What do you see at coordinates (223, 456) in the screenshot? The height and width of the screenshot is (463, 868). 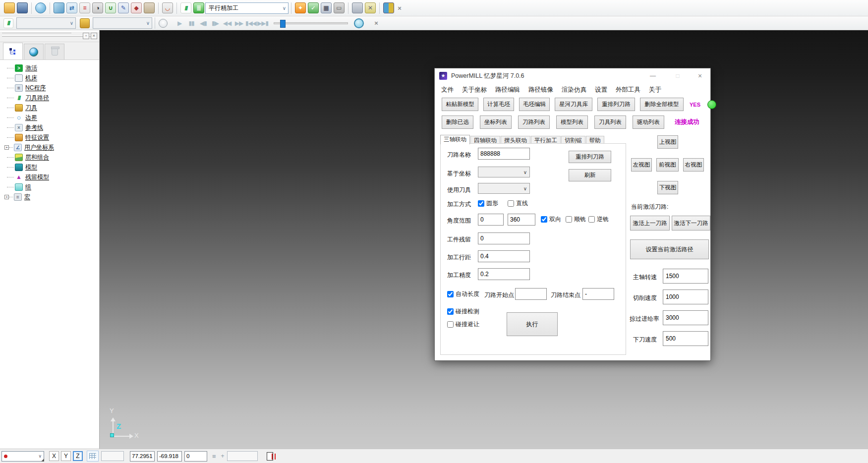 I see `probe-point-icon: +` at bounding box center [223, 456].